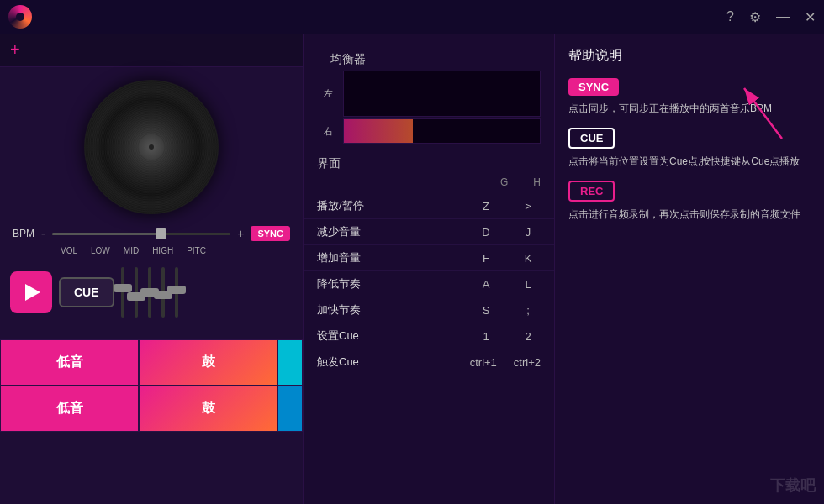 The height and width of the screenshot is (504, 824). I want to click on play-button, so click(31, 292).